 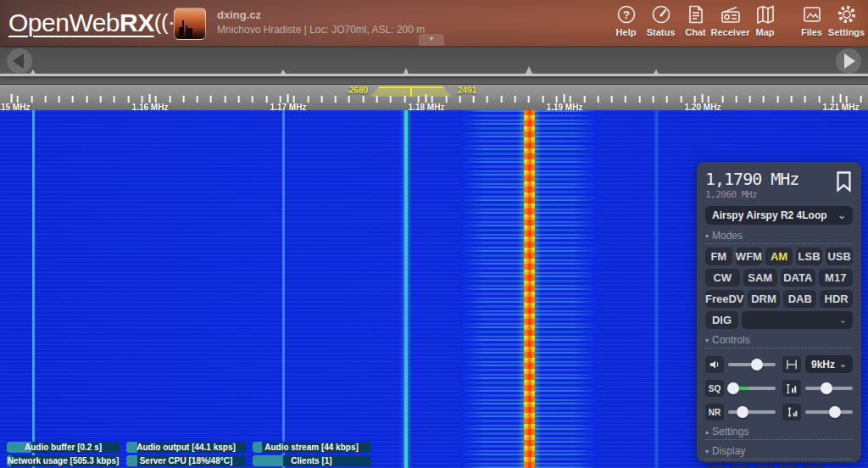 What do you see at coordinates (186, 461) in the screenshot?
I see `status-server-cpu: Server CPU [18%/48°C]` at bounding box center [186, 461].